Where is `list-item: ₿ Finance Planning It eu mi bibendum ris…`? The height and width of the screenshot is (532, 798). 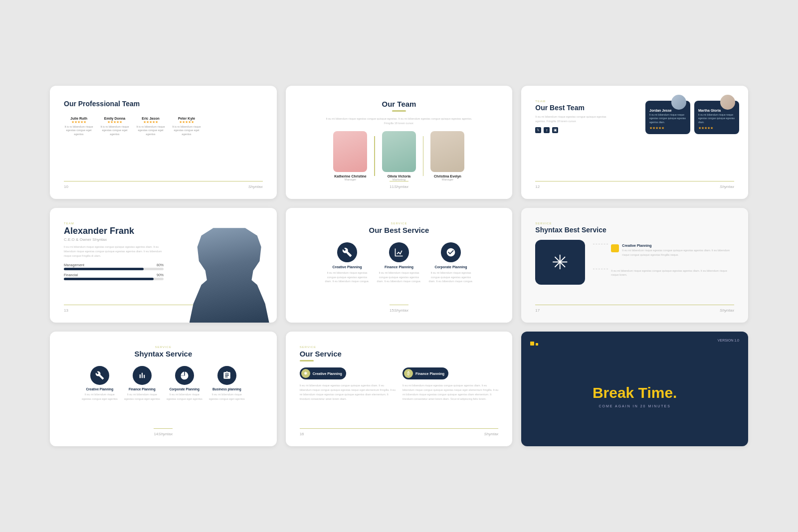
list-item: ₿ Finance Planning It eu mi bibendum ris… is located at coordinates (450, 384).